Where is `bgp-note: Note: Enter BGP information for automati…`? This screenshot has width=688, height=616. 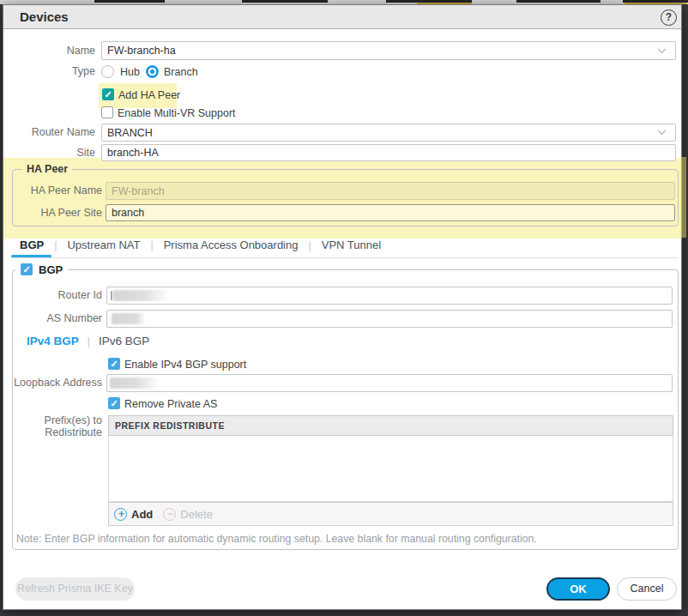
bgp-note: Note: Enter BGP information for automati… is located at coordinates (276, 539).